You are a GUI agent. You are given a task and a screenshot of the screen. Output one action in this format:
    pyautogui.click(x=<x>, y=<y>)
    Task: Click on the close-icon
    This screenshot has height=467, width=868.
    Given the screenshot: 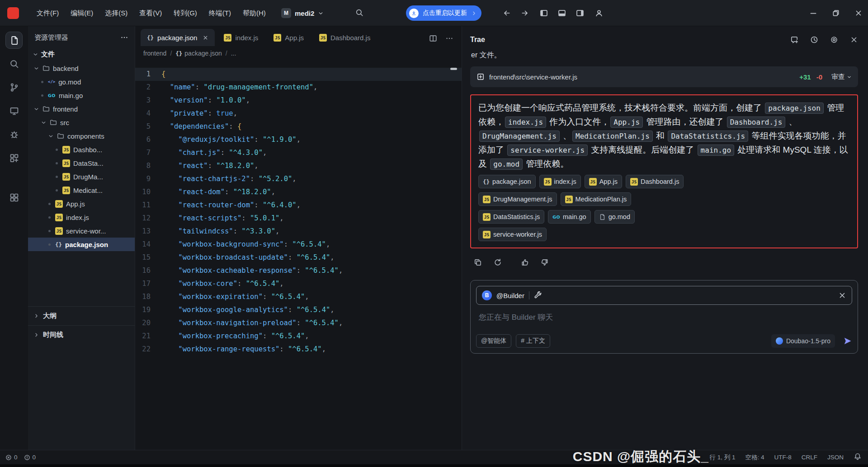 What is the action you would take?
    pyautogui.click(x=842, y=295)
    